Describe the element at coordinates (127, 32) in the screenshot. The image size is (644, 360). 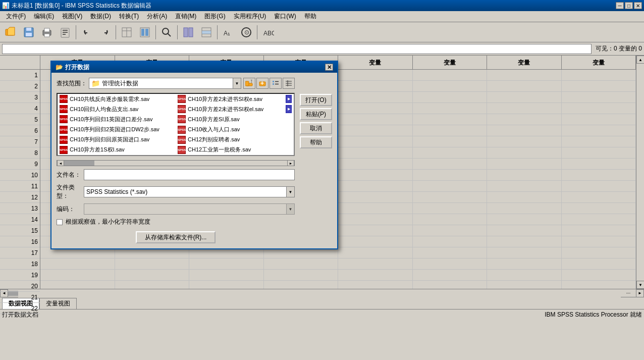
I see `tool-goto-case` at that location.